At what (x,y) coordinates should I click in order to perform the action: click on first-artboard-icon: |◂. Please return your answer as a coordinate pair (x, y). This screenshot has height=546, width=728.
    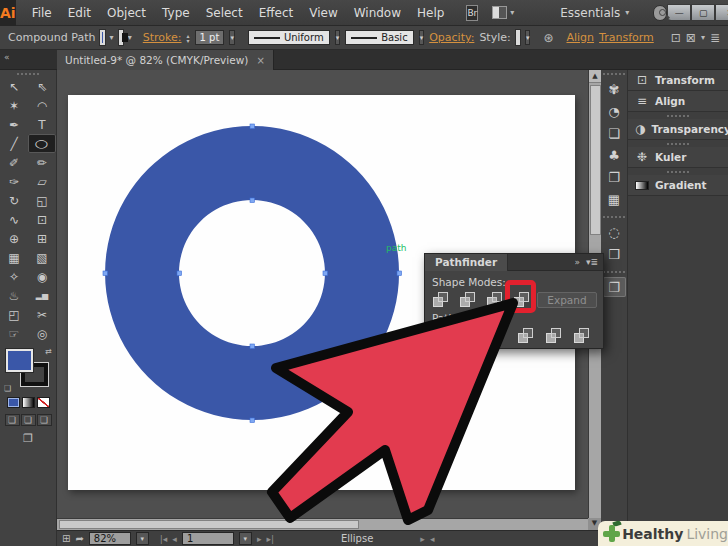
    Looking at the image, I should click on (164, 539).